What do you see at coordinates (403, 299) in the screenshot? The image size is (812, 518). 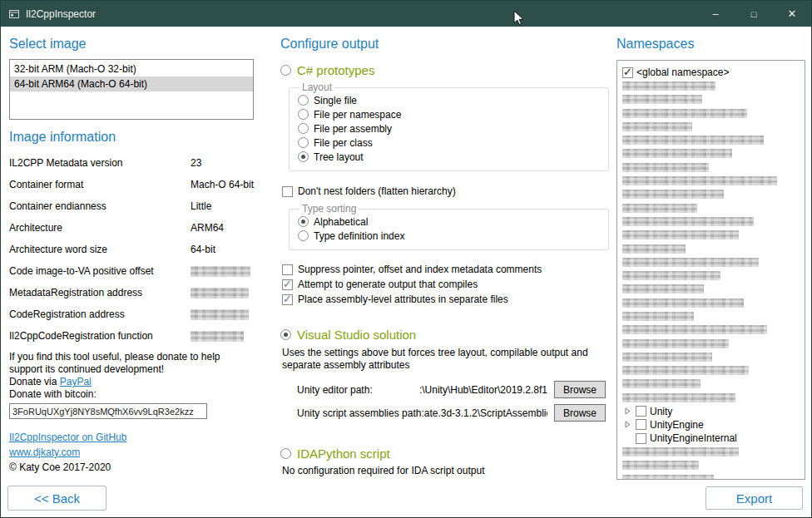 I see `output-option-label: Place assembly-level attributes in separ…` at bounding box center [403, 299].